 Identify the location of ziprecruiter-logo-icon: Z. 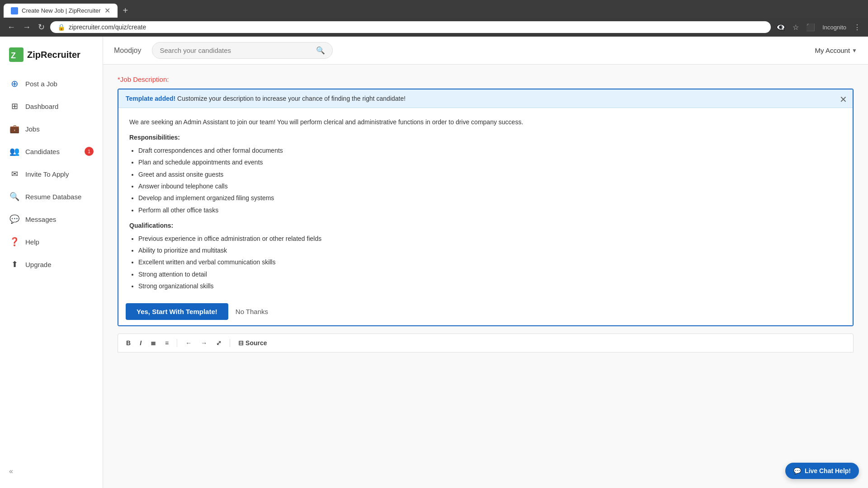
(16, 55).